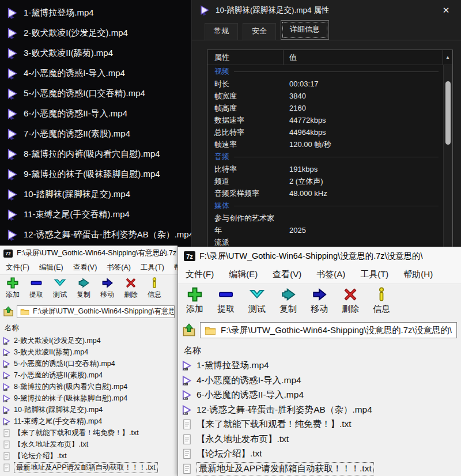 This screenshot has height=476, width=461. I want to click on list-item: 11-束缚之尾(手交吞精).mp4, so click(96, 214).